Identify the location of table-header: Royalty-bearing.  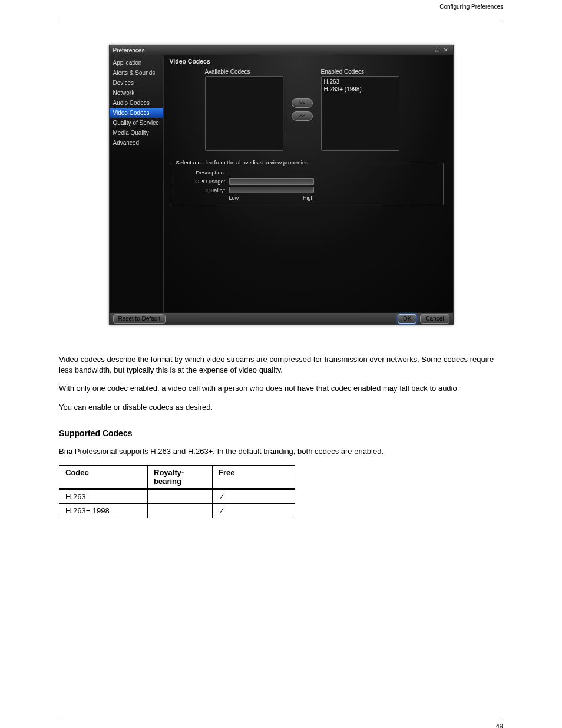
(180, 477).